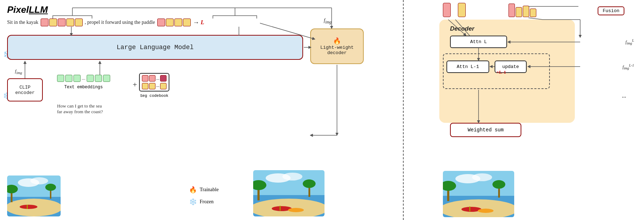 Image resolution: width=644 pixels, height=220 pixels. Describe the element at coordinates (18, 10) in the screenshot. I see `pixel-text: Pixel` at that location.